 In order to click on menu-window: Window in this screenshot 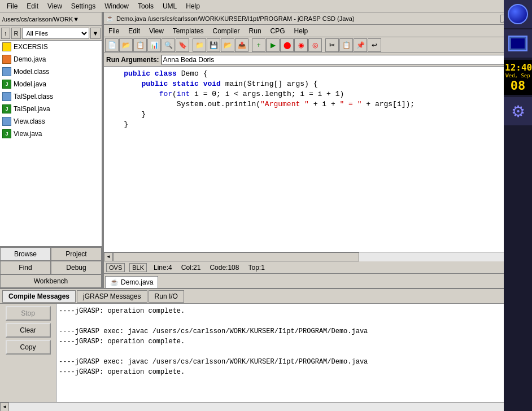, I will do `click(116, 6)`.